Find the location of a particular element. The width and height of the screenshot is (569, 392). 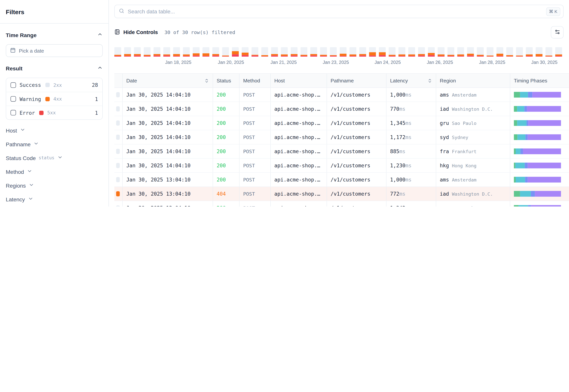

timeline-axis-label: Jan 23, 2025 is located at coordinates (336, 62).